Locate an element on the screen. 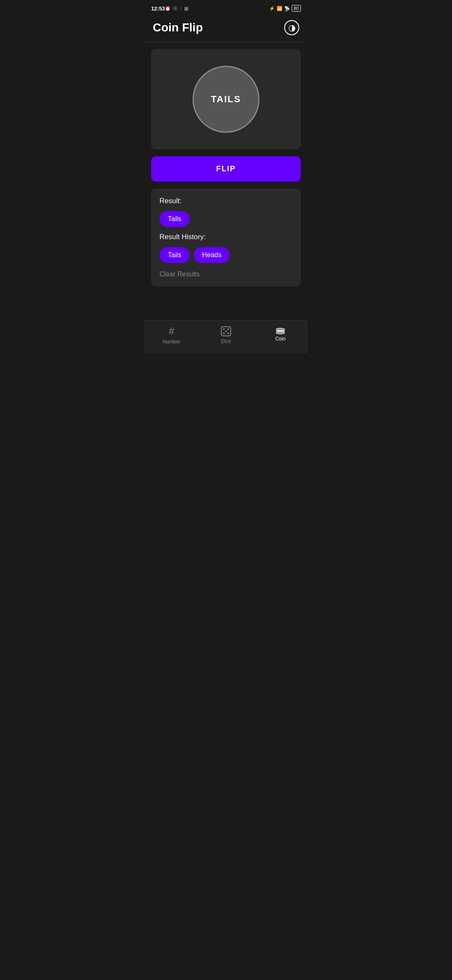  nav-item-number: # Number is located at coordinates (172, 335).